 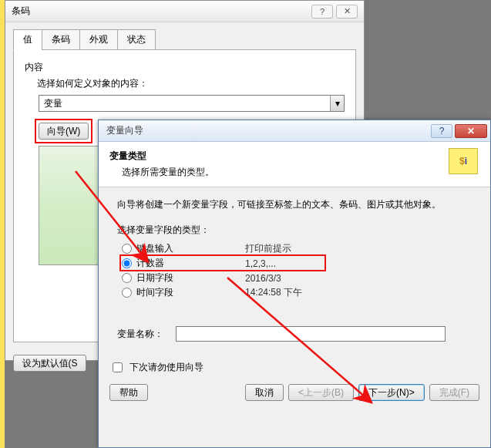 I want to click on wizard-title: 变量向导, so click(x=268, y=131).